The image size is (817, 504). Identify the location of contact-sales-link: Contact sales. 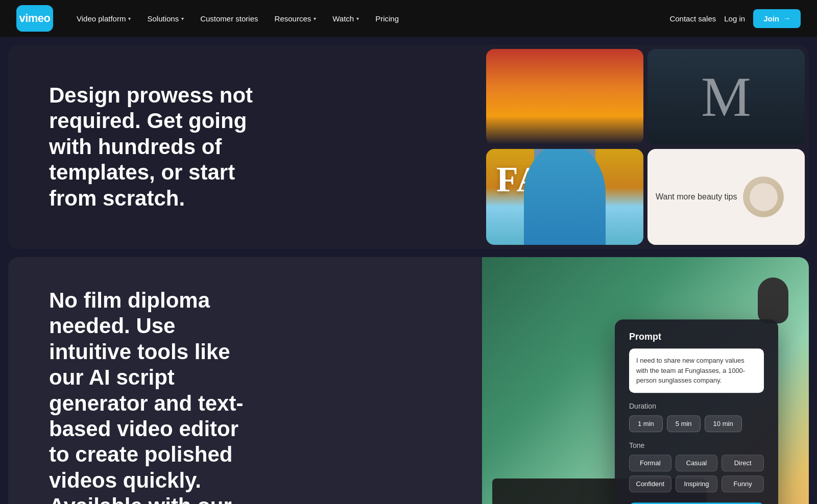
(692, 18).